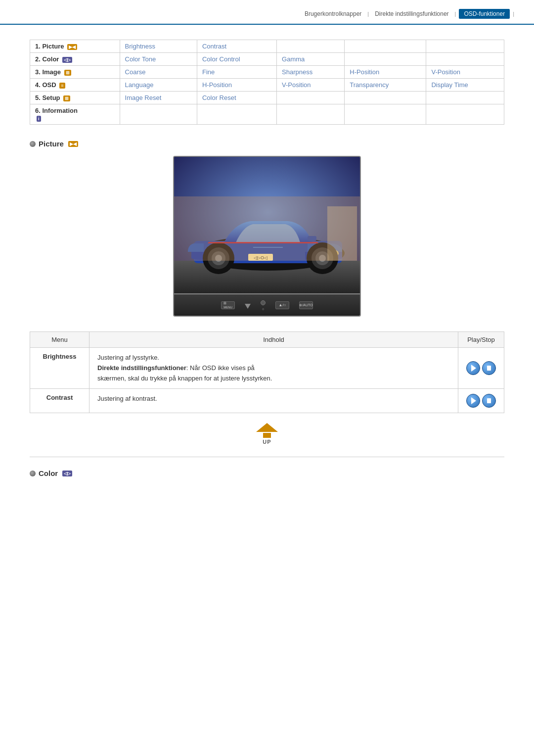 The height and width of the screenshot is (756, 534). I want to click on contrast-play, so click(473, 401).